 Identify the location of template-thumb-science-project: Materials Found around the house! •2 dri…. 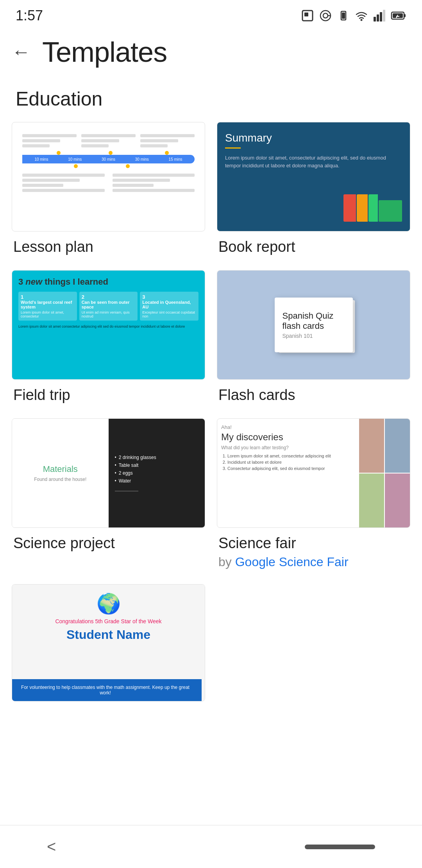
(109, 473).